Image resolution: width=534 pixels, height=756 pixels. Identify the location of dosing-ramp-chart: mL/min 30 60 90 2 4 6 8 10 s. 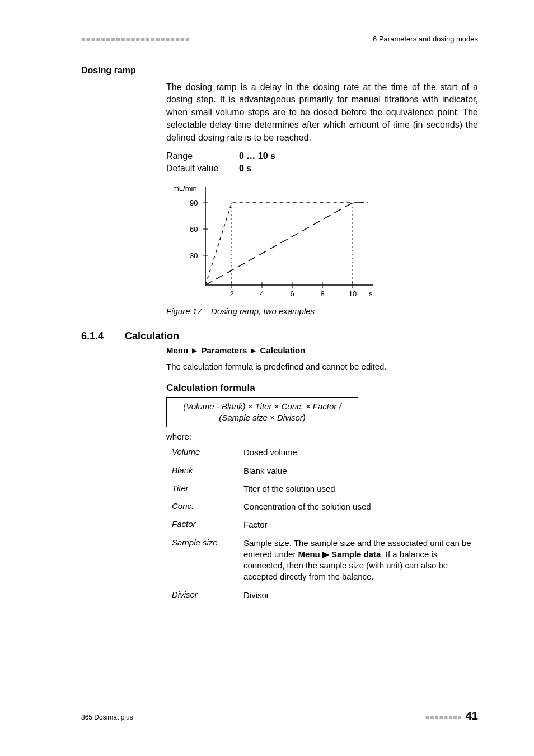
(278, 241).